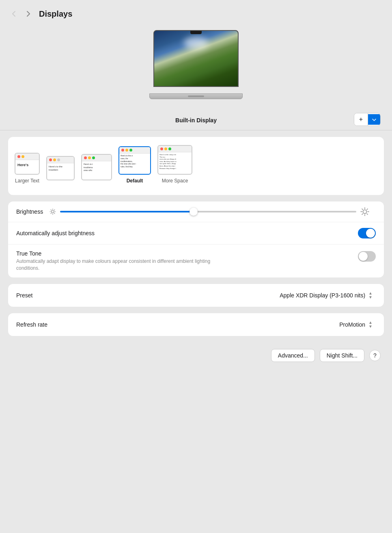 This screenshot has width=392, height=533. What do you see at coordinates (196, 96) in the screenshot?
I see `laptop-base` at bounding box center [196, 96].